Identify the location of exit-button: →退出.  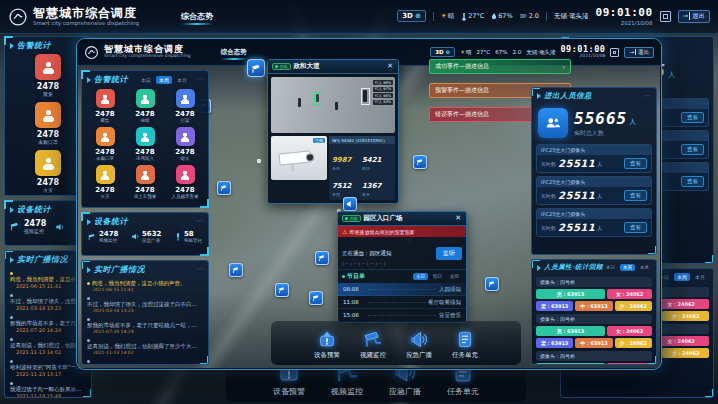
(639, 52).